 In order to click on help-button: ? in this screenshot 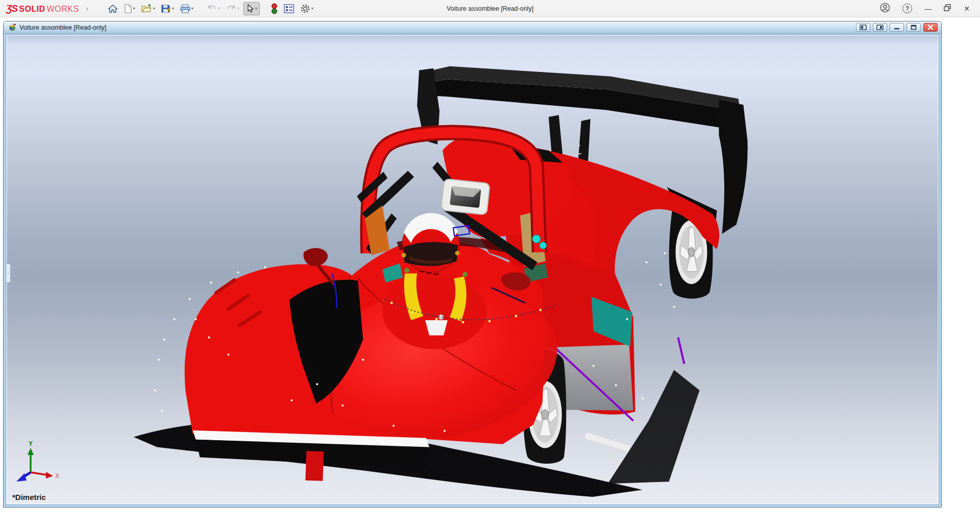, I will do `click(908, 8)`.